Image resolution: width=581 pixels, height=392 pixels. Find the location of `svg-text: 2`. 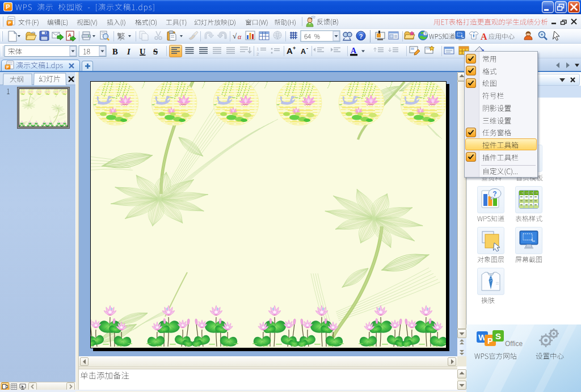

svg-text: 2 is located at coordinates (258, 54).